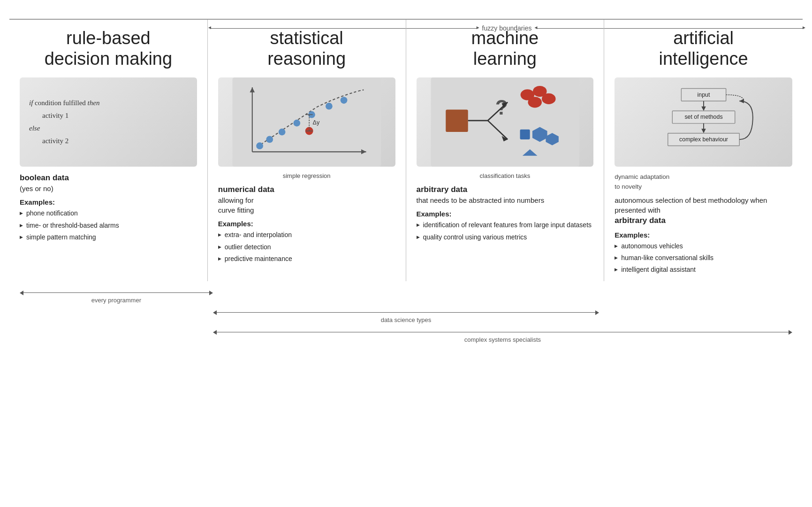  Describe the element at coordinates (108, 213) in the screenshot. I see `list-item: phone notification` at that location.